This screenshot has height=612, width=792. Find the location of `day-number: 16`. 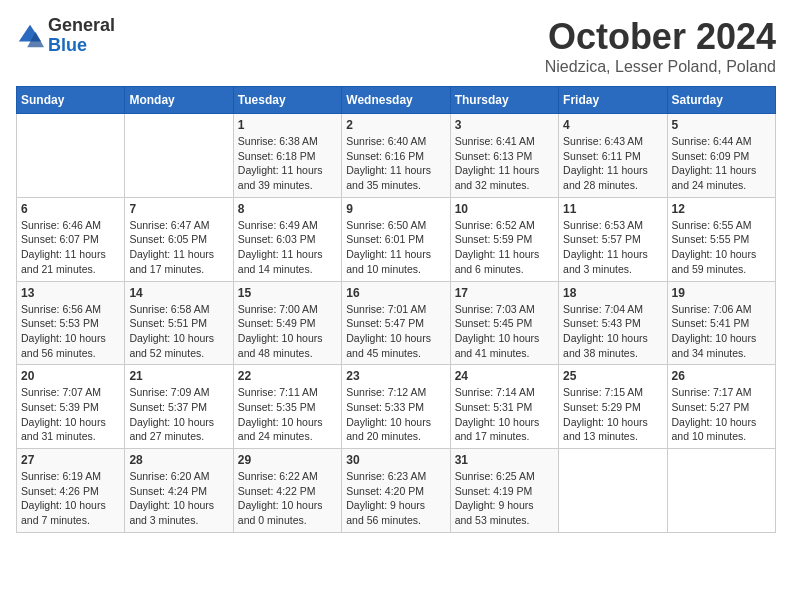

day-number: 16 is located at coordinates (396, 293).